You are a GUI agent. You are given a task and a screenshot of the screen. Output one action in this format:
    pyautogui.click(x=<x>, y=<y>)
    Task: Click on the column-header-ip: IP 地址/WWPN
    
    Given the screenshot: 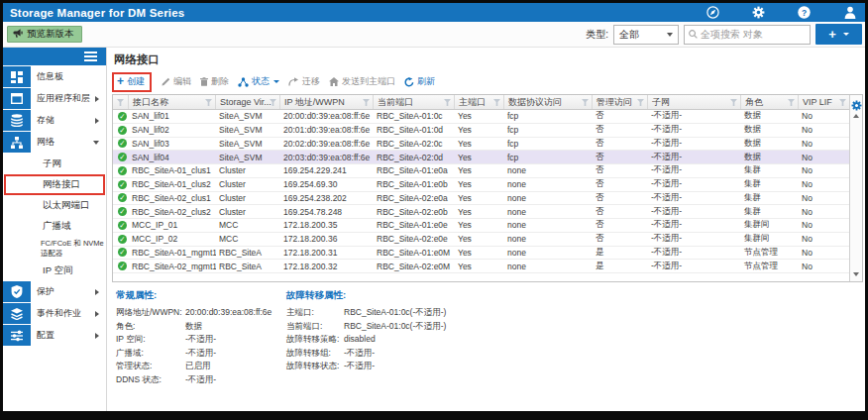 What is the action you would take?
    pyautogui.click(x=327, y=102)
    